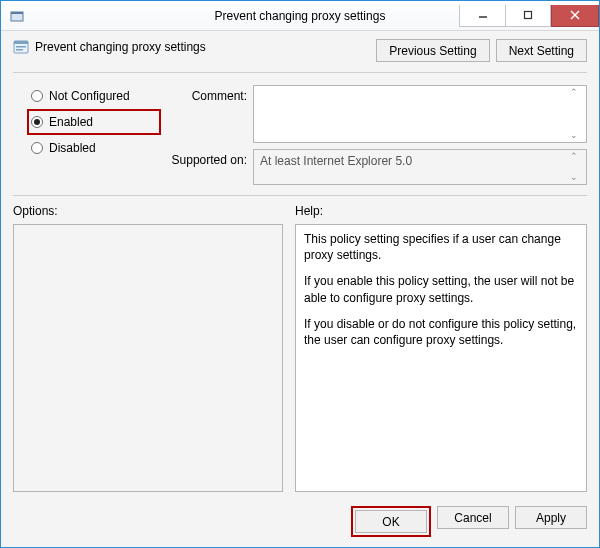 This screenshot has height=548, width=600. Describe the element at coordinates (72, 148) in the screenshot. I see `radio-label: Disabled` at that location.